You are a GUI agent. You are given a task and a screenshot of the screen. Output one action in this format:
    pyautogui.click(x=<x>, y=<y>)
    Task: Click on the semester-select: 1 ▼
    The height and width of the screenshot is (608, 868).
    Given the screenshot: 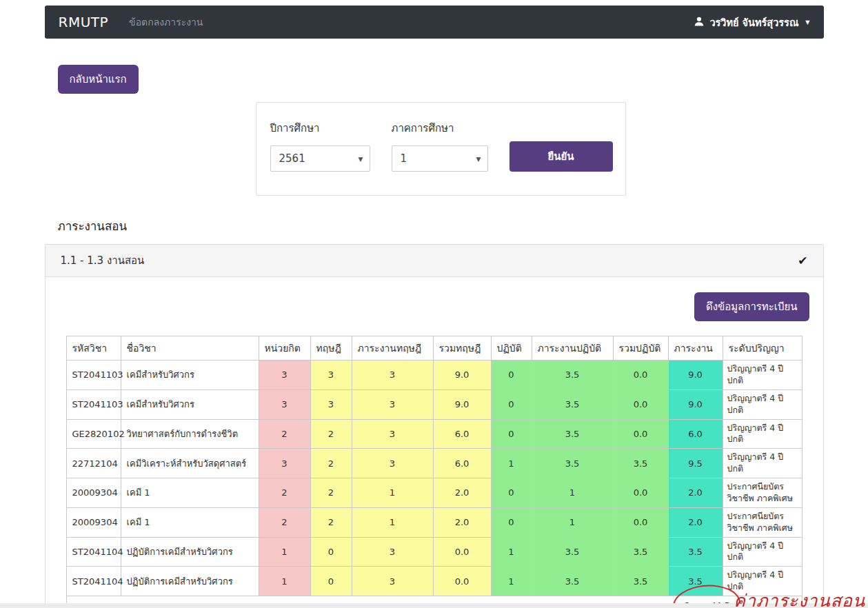 What is the action you would take?
    pyautogui.click(x=440, y=159)
    